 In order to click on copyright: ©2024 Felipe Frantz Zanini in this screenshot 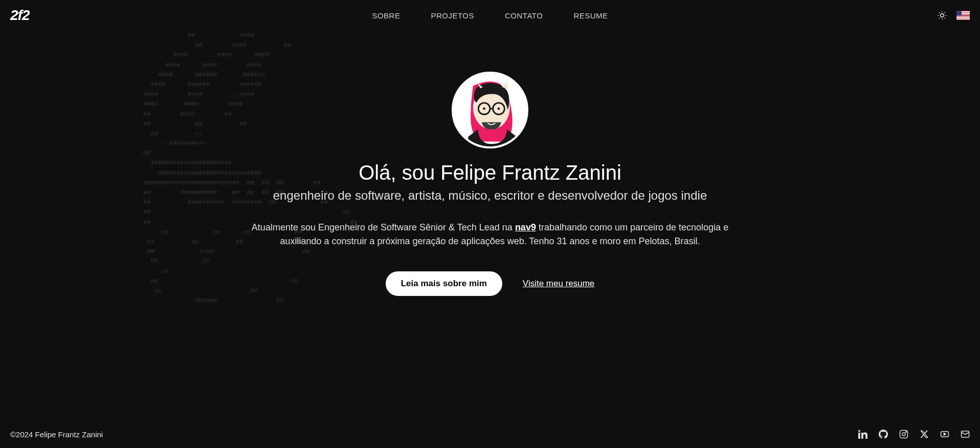, I will do `click(56, 434)`.